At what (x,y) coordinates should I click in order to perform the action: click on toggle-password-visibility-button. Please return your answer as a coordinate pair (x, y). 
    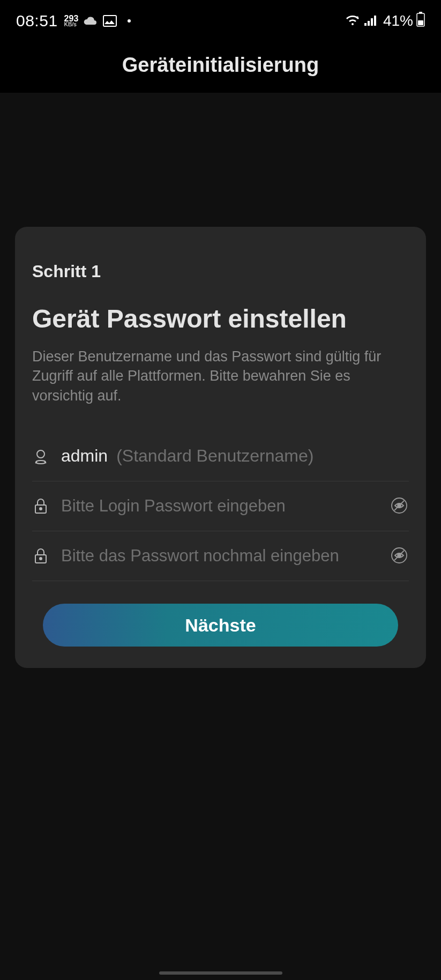
    Looking at the image, I should click on (399, 506).